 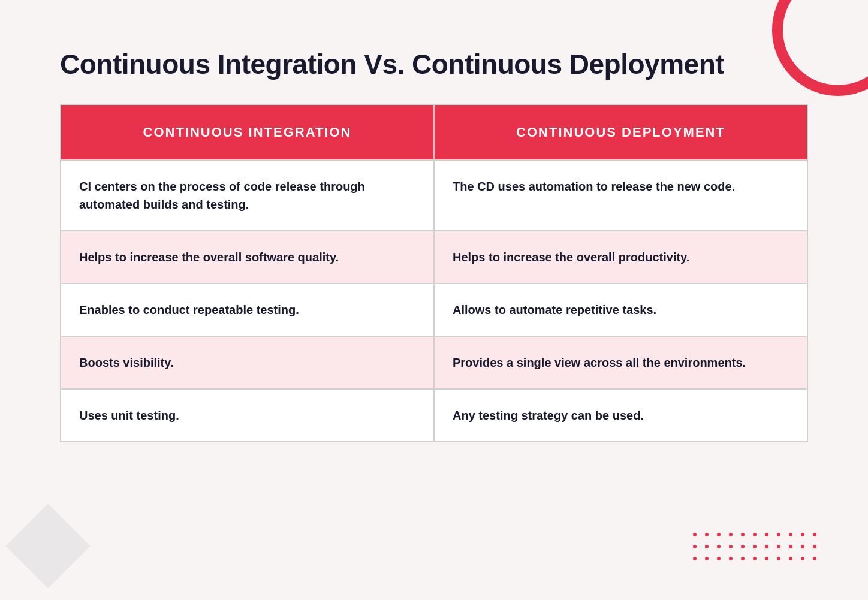 What do you see at coordinates (434, 64) in the screenshot?
I see `page-title: Continuous Integration Vs. Continuous De…` at bounding box center [434, 64].